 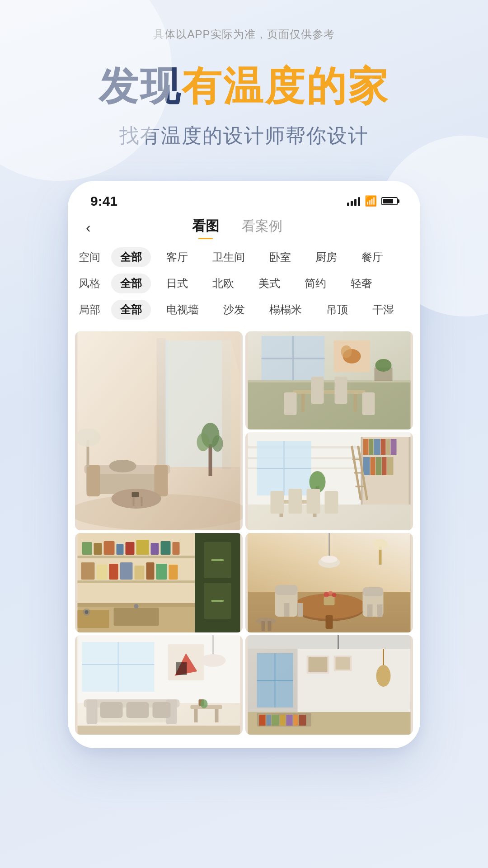 I want to click on filter-tag-space-all: 全部, so click(x=131, y=257).